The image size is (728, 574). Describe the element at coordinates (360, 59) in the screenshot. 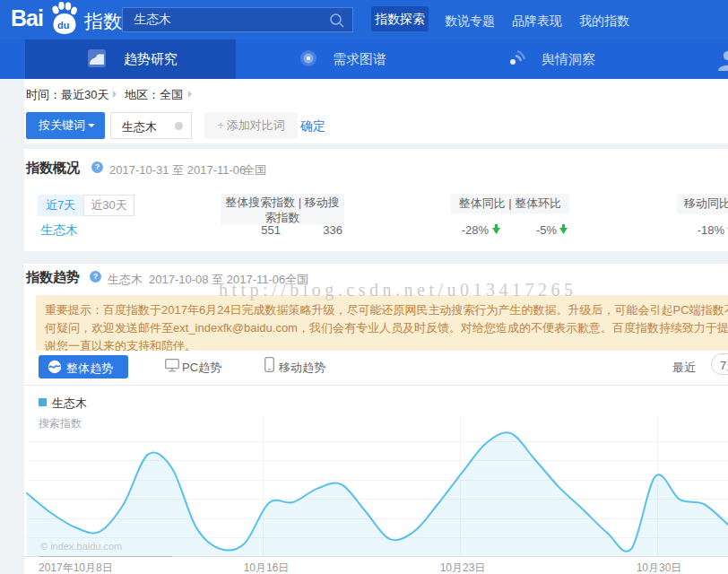

I see `subnav-label-demand-graph: 需求图谱` at that location.